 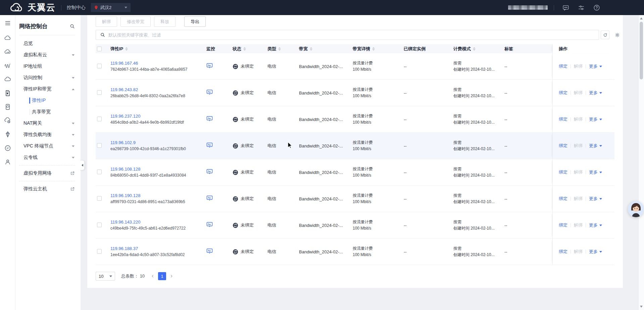 What do you see at coordinates (528, 7) in the screenshot?
I see `account-name-blurred` at bounding box center [528, 7].